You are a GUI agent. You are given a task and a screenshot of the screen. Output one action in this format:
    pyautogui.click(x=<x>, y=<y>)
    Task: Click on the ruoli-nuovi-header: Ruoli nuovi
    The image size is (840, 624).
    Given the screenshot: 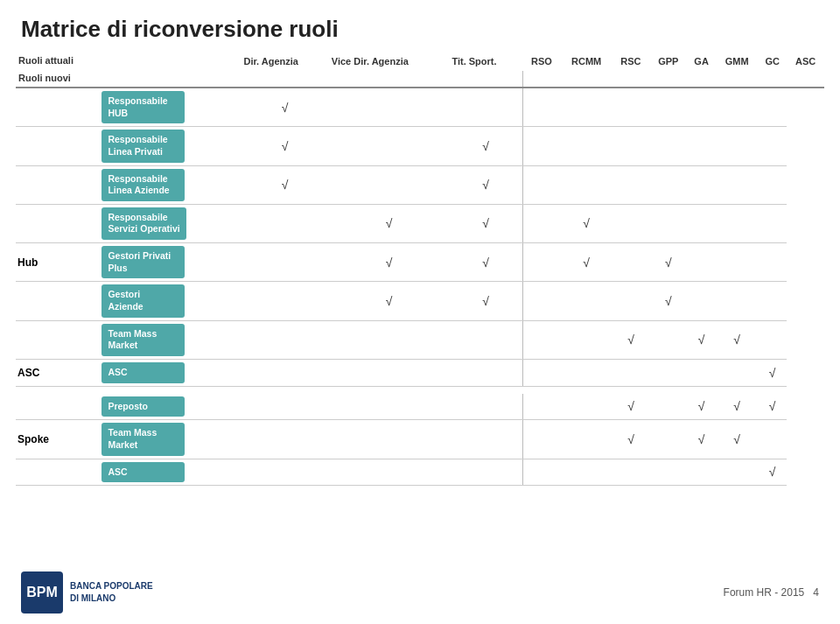 What is the action you would take?
    pyautogui.click(x=58, y=79)
    